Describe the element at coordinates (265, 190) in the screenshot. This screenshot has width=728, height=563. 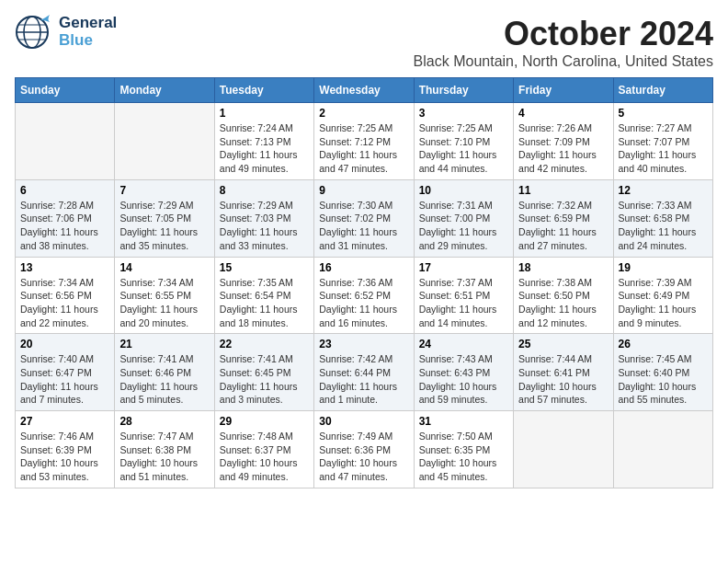
I see `day-number: 8` at that location.